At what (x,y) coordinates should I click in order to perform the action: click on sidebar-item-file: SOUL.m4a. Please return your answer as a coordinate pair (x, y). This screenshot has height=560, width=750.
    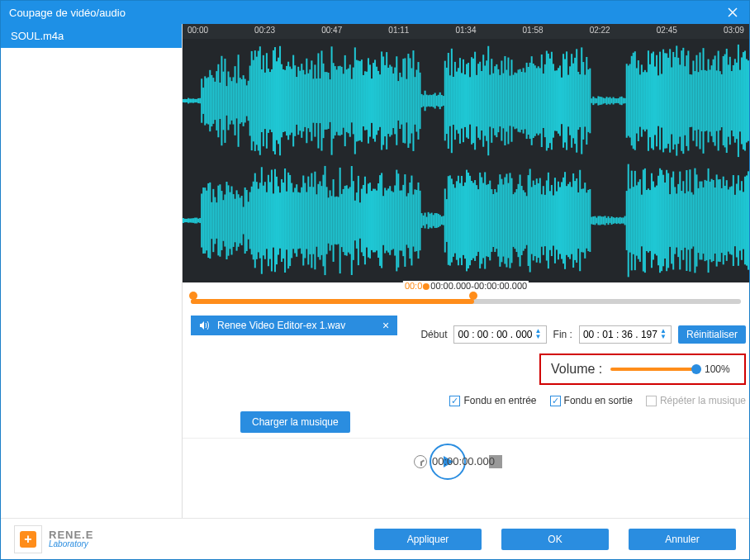
    Looking at the image, I should click on (91, 36).